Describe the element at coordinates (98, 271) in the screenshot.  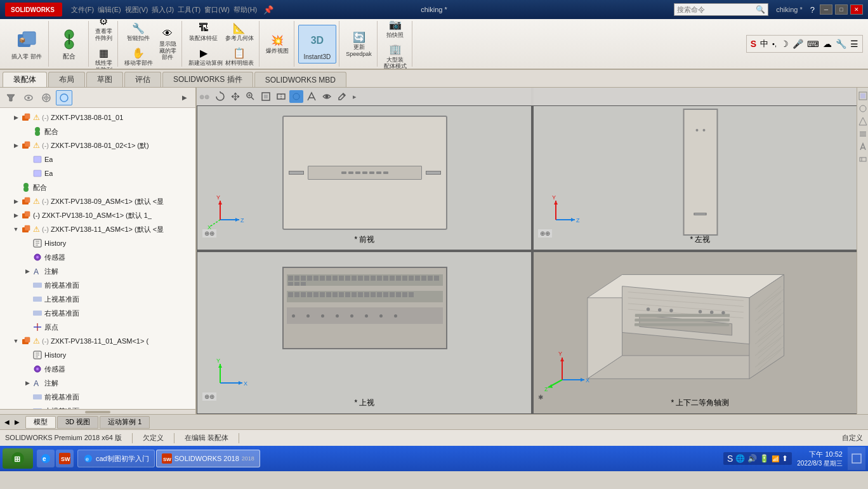
I see `tree-item-note-1: ▶ A 注解` at that location.